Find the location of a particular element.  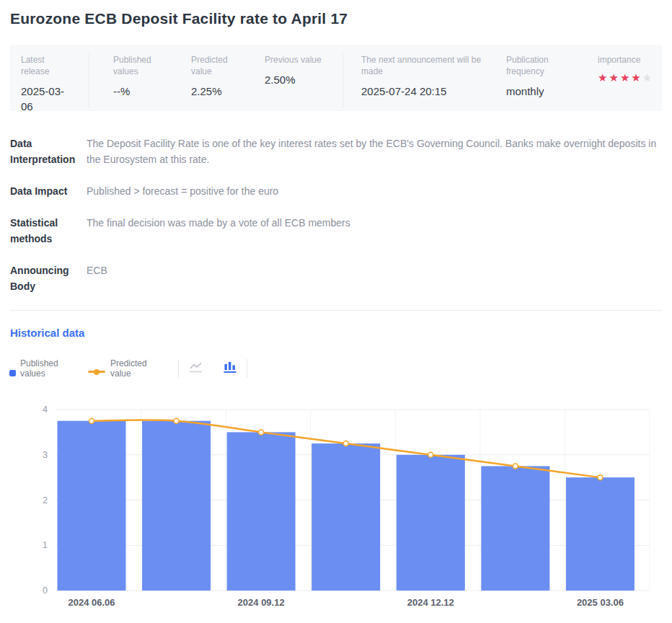

stat-importance: importance ★★★★★ is located at coordinates (631, 82).